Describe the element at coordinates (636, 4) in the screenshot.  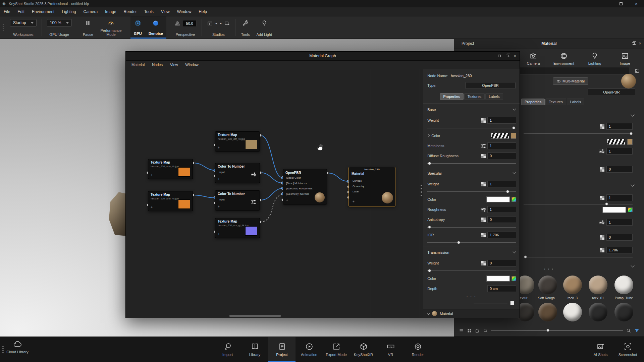
I see `close-button: ×` at that location.